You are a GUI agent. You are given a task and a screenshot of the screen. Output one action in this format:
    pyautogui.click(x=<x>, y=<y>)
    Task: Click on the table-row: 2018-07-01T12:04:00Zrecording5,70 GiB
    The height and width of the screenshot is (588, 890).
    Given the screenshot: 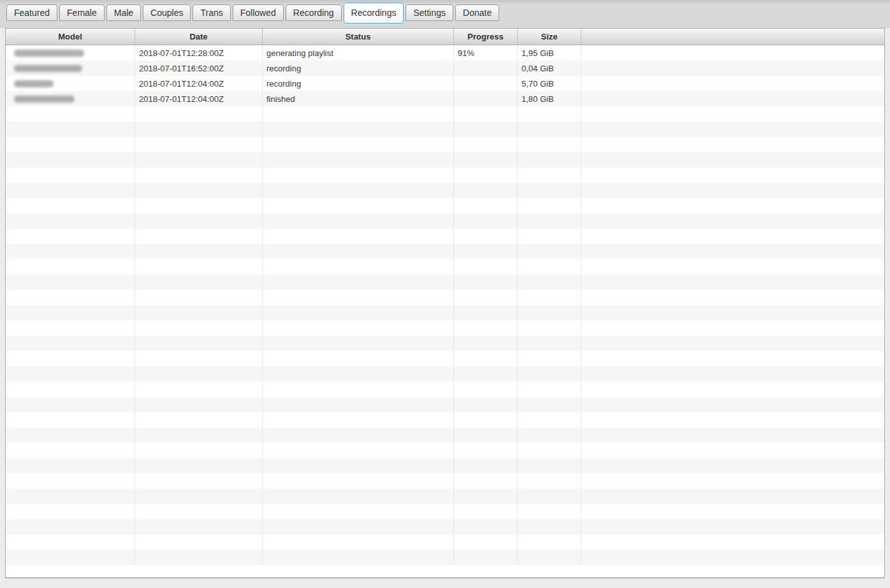 What is the action you would take?
    pyautogui.click(x=445, y=83)
    